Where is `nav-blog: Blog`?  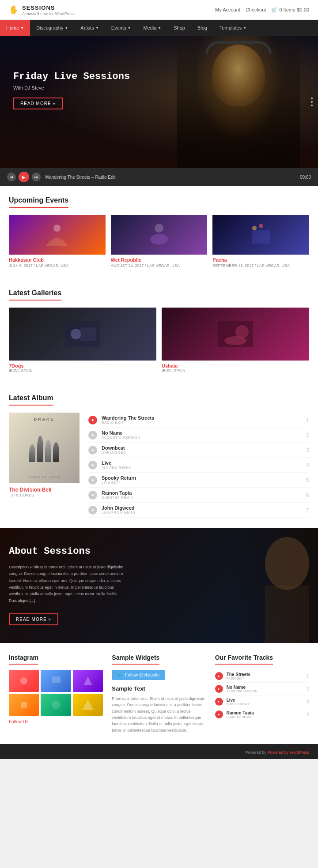
nav-blog: Blog is located at coordinates (202, 28).